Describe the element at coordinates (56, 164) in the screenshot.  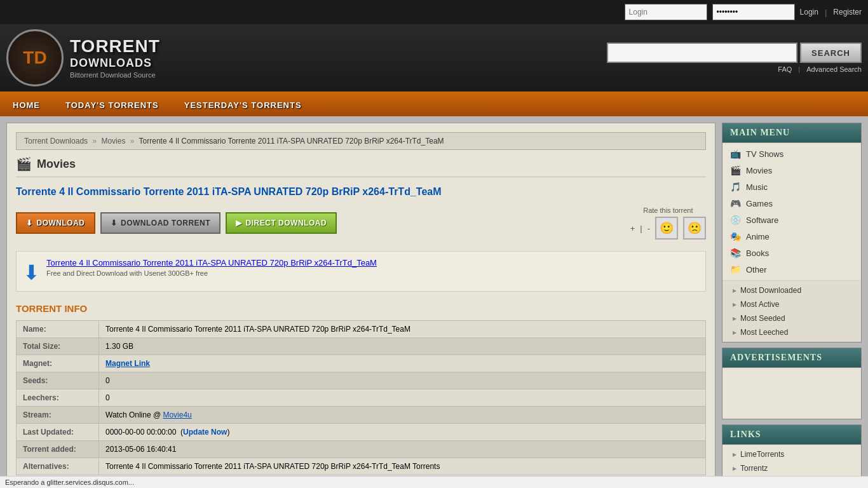
I see `page-category: Movies` at that location.